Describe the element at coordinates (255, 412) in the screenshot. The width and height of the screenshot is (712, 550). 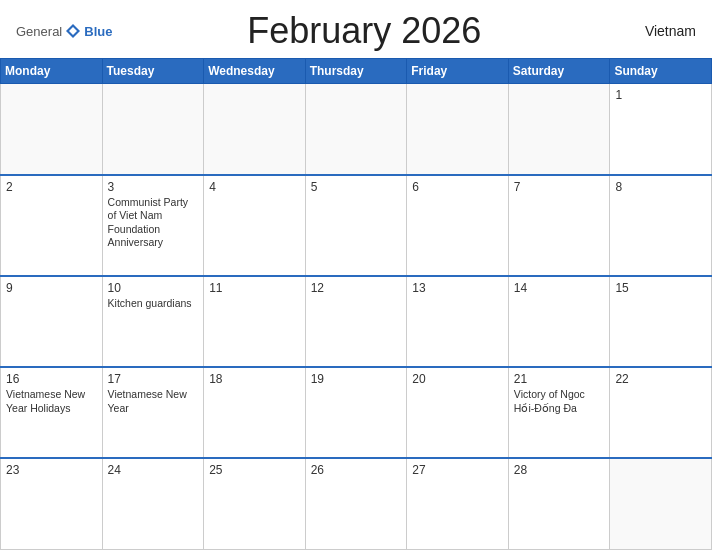
I see `calendar-cell: 18` at that location.